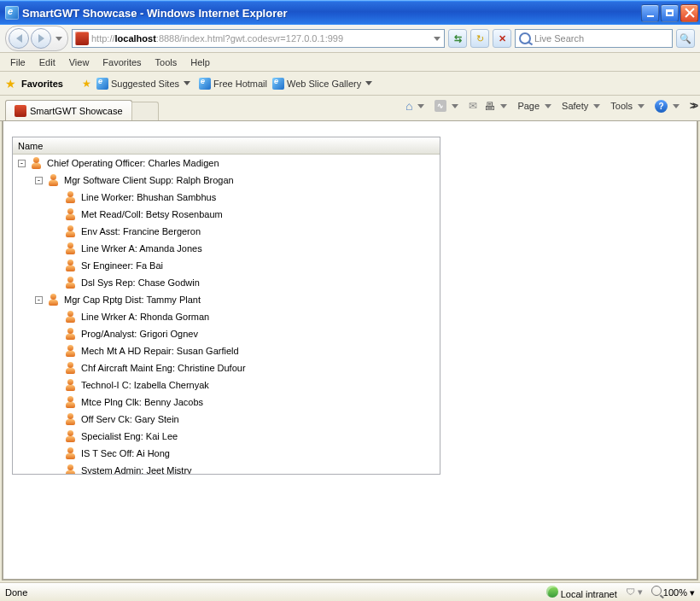 This screenshot has height=601, width=700. I want to click on tree-node: Chf Aircraft Maint Eng: Christine Dufour, so click(226, 368).